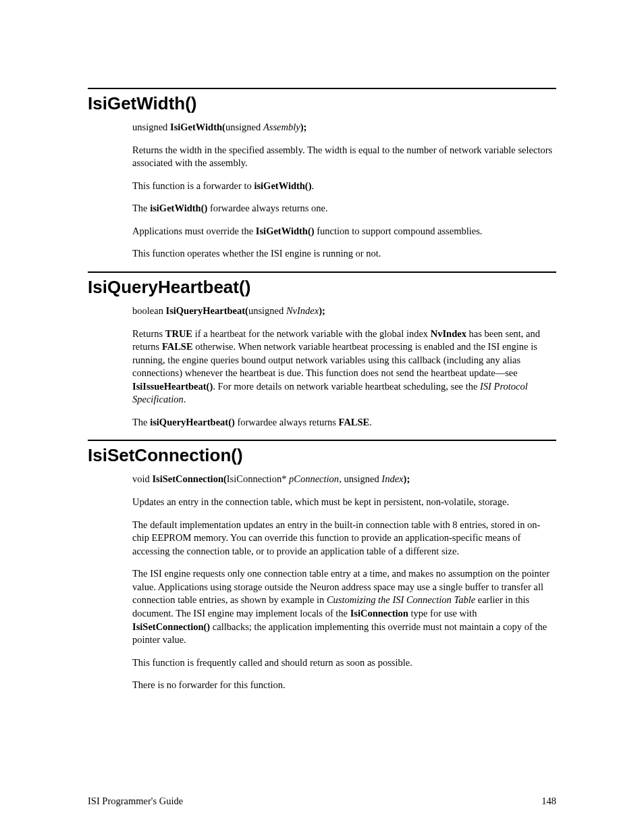  What do you see at coordinates (135, 801) in the screenshot?
I see `footer-title: ISI Programmer's Guide` at bounding box center [135, 801].